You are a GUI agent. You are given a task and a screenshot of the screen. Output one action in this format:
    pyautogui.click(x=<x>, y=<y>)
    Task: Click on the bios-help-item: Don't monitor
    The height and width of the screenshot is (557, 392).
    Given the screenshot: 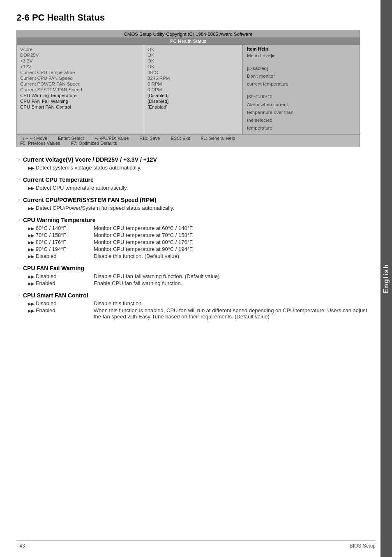 What is the action you would take?
    pyautogui.click(x=301, y=77)
    